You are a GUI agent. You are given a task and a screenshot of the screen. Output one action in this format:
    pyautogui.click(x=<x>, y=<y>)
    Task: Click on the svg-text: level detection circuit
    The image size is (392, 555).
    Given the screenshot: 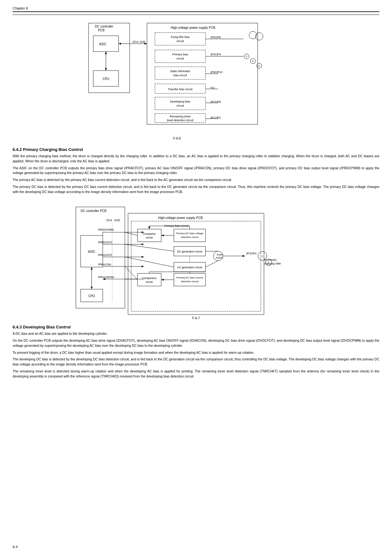 What is the action you would take?
    pyautogui.click(x=180, y=120)
    